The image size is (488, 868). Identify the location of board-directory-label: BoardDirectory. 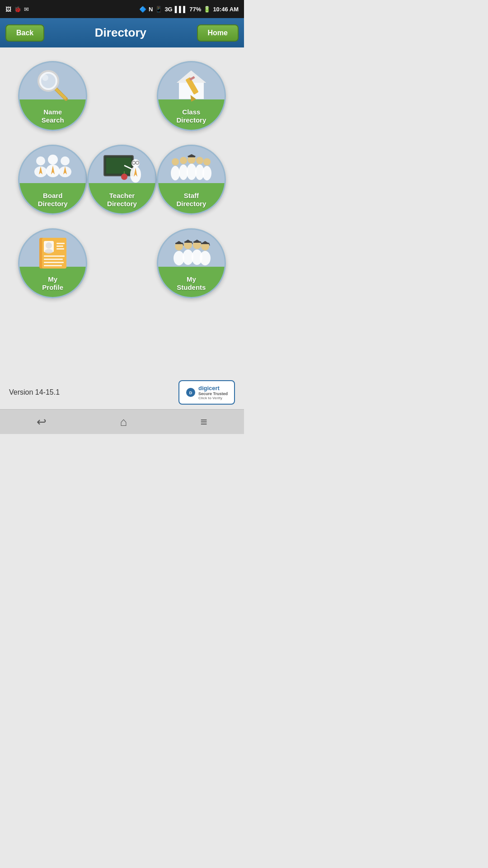
(53, 203).